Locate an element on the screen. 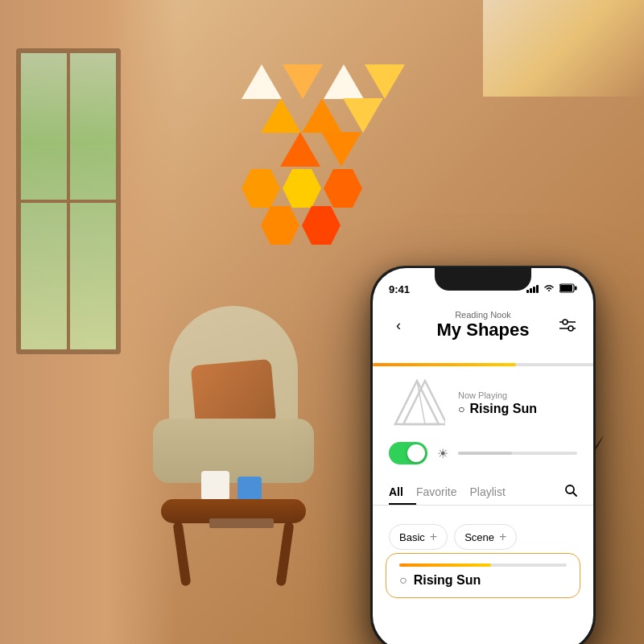 The image size is (644, 644). chip-scene-plus: + is located at coordinates (502, 537).